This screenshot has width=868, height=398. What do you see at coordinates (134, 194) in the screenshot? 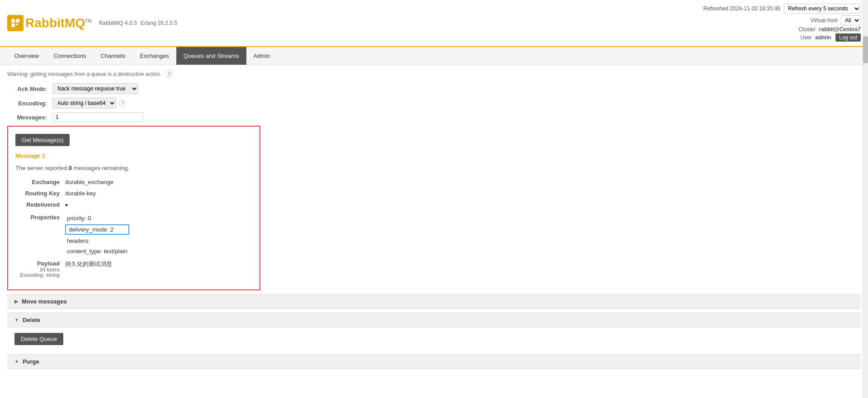
I see `routing-key-row: Routing Key durable-key` at bounding box center [134, 194].